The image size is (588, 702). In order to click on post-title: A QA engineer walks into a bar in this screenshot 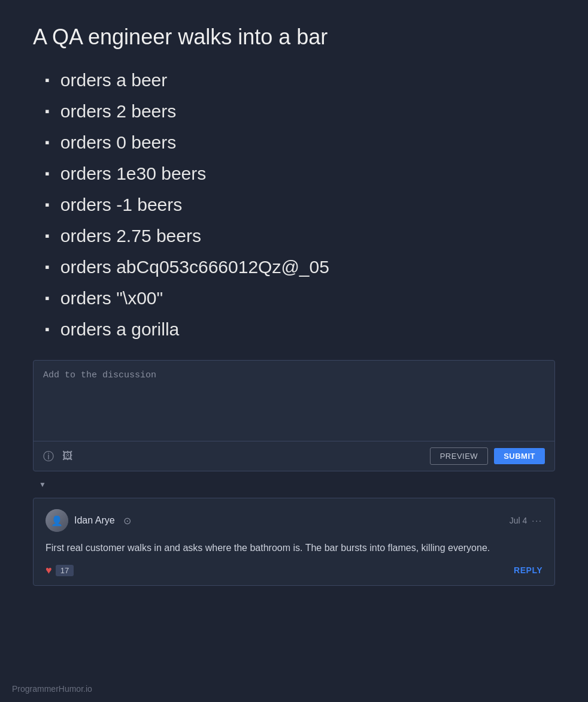, I will do `click(294, 37)`.